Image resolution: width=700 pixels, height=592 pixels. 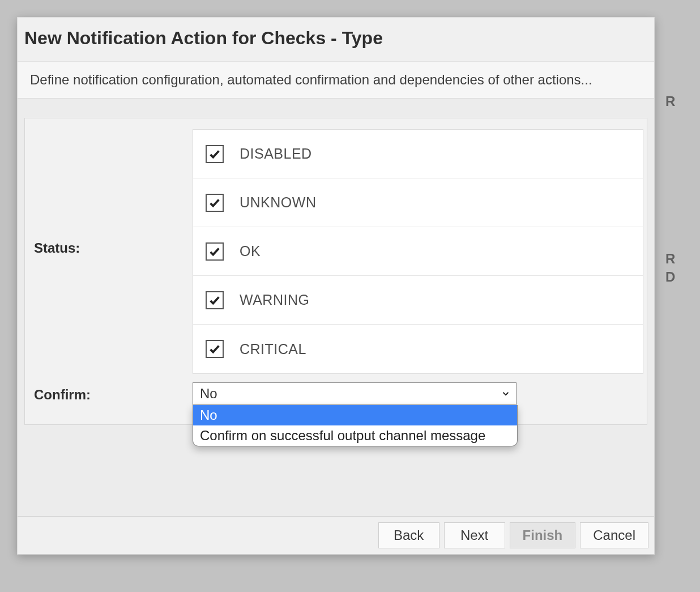 What do you see at coordinates (273, 349) in the screenshot?
I see `status-item-label: CRITICAL` at bounding box center [273, 349].